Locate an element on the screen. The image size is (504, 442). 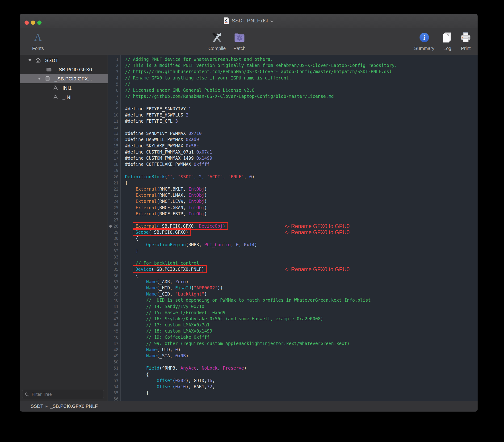
code-line-3: // https://raw.githubusercontent.com/Reh… is located at coordinates (301, 71).